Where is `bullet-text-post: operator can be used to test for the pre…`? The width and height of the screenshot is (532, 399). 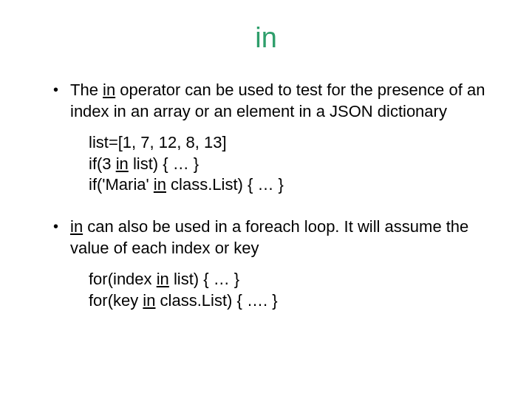
bullet-text-post: operator can be used to test for the pre… is located at coordinates (278, 100).